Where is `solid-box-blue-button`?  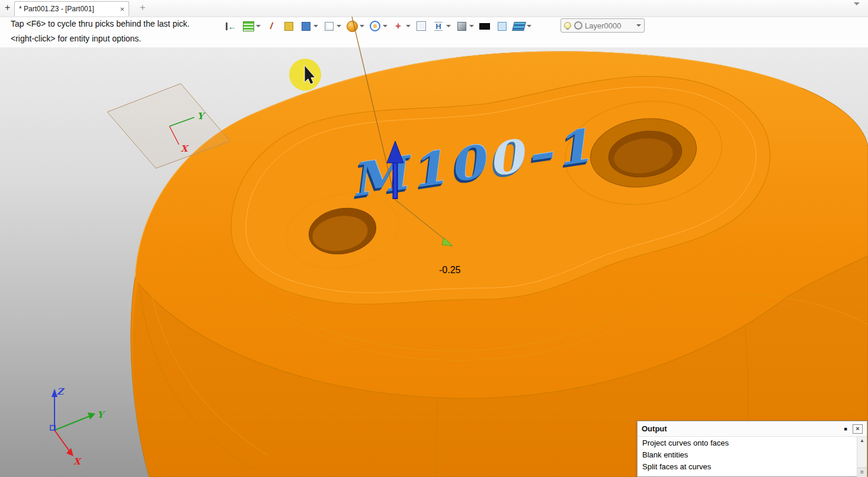
solid-box-blue-button is located at coordinates (309, 26).